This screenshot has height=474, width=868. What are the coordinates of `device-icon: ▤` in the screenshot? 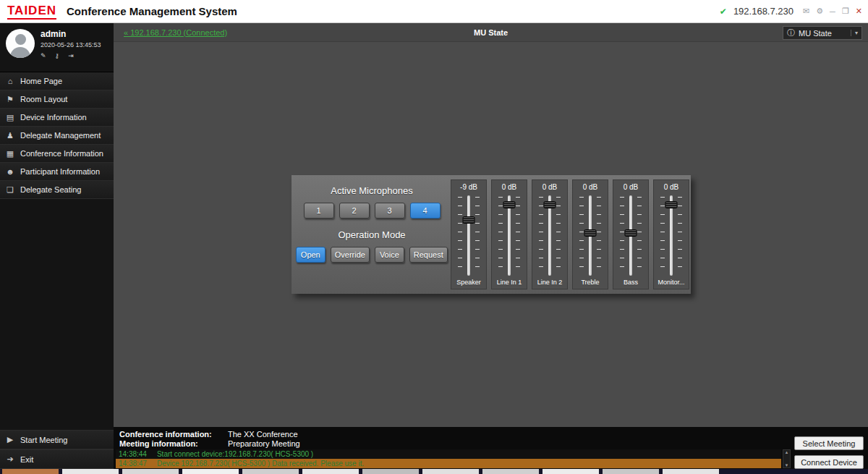 It's located at (10, 117).